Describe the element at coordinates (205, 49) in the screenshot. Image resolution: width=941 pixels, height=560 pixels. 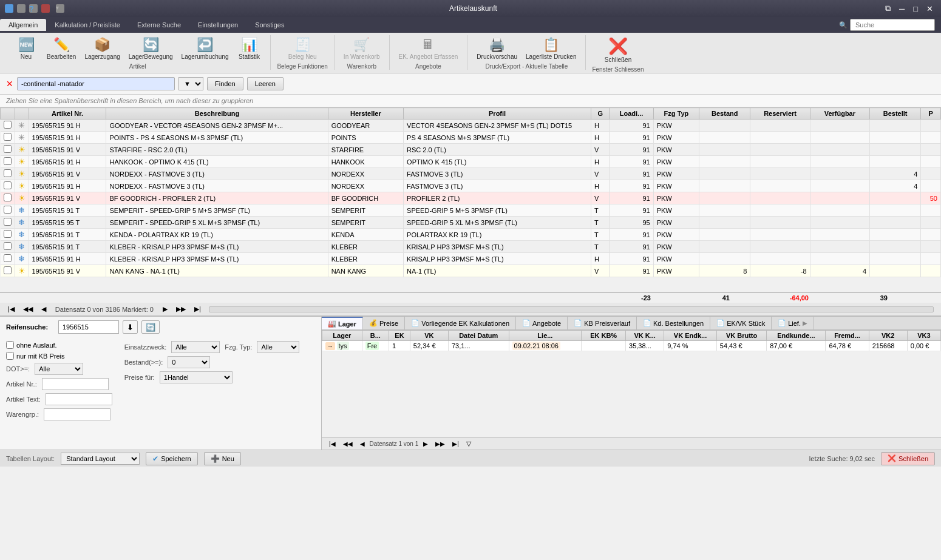
I see `lagerumbuchung-button: ↩️ Lagerumbuchung` at that location.